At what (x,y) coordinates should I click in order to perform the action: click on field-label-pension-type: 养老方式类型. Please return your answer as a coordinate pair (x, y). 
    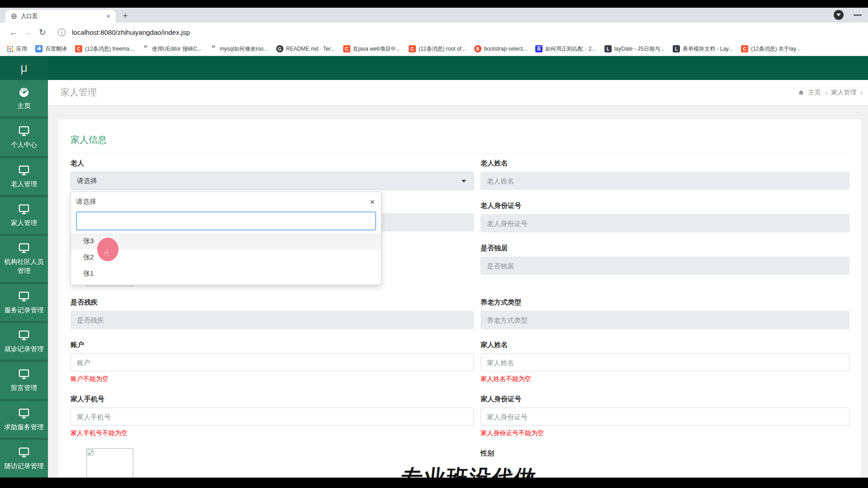
    Looking at the image, I should click on (665, 303).